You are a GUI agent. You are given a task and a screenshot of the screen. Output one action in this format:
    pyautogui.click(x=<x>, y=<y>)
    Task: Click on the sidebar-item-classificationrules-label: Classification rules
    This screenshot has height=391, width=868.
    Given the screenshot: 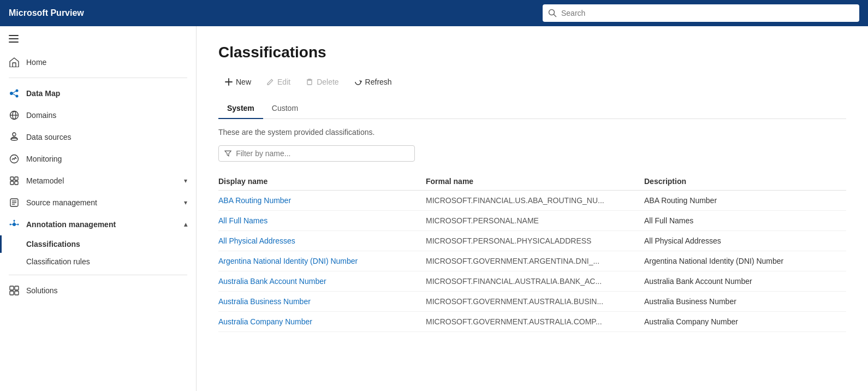 What is the action you would take?
    pyautogui.click(x=58, y=262)
    